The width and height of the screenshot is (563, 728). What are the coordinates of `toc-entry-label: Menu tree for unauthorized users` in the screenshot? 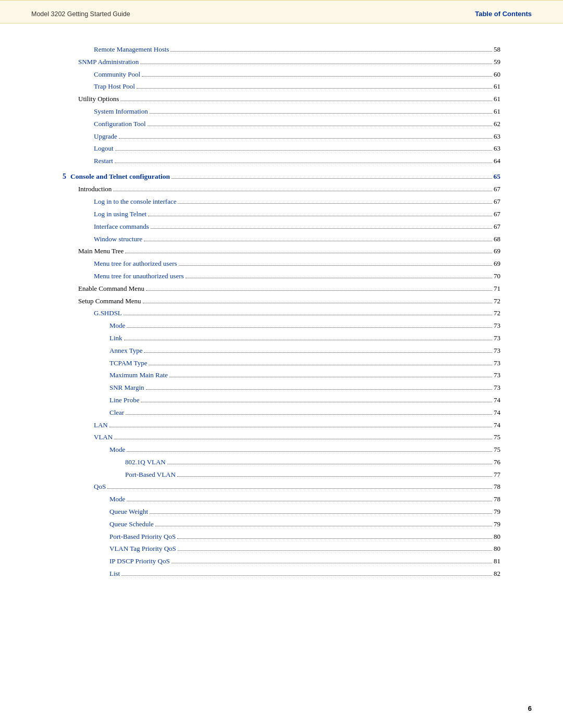 It's located at (123, 276).